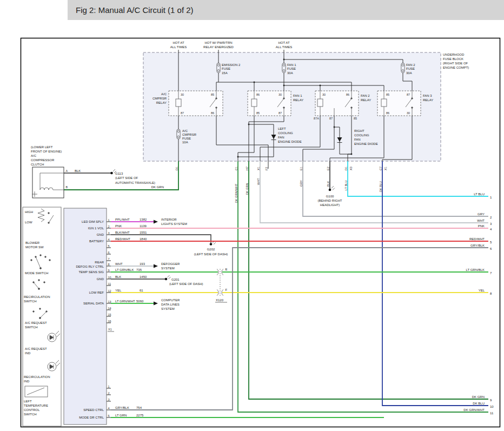  I want to click on circuit-number: 5060, so click(140, 301).